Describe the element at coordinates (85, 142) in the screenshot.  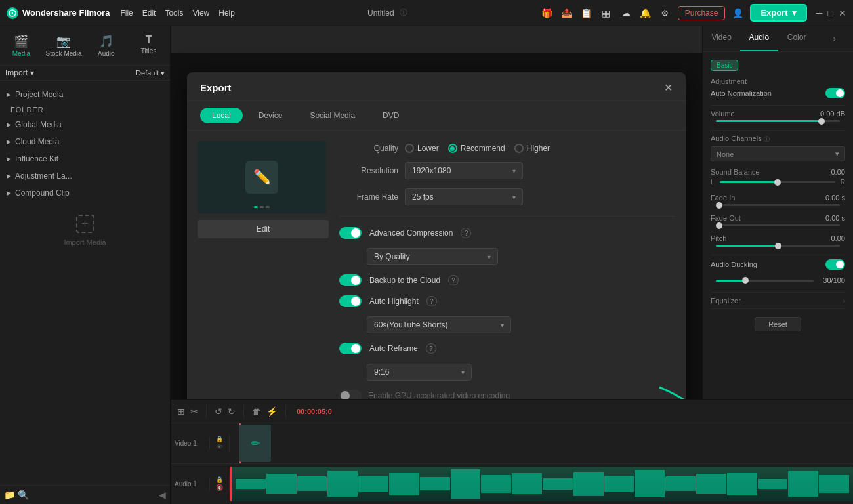
I see `sidebar-section-cloud-media: ▶ Cloud Media` at that location.